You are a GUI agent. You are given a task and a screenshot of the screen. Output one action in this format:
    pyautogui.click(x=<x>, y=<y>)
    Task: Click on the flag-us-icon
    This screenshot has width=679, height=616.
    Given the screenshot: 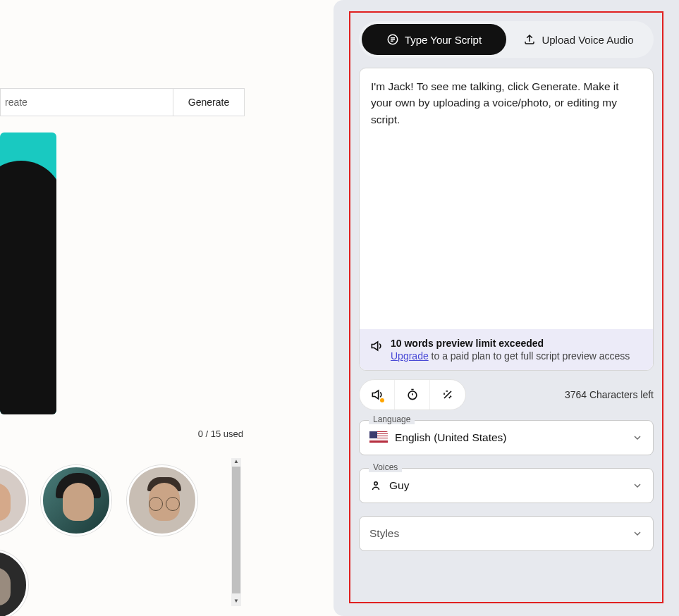 What is the action you would take?
    pyautogui.click(x=379, y=438)
    